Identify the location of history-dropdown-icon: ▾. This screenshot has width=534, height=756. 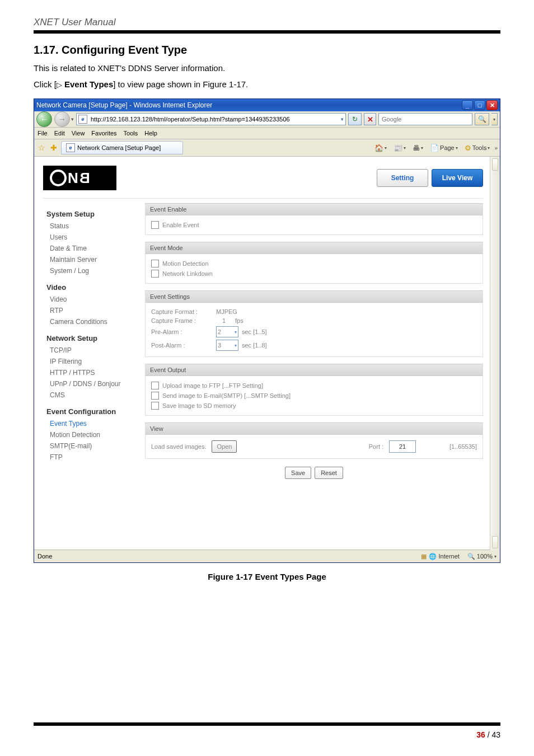
(73, 119).